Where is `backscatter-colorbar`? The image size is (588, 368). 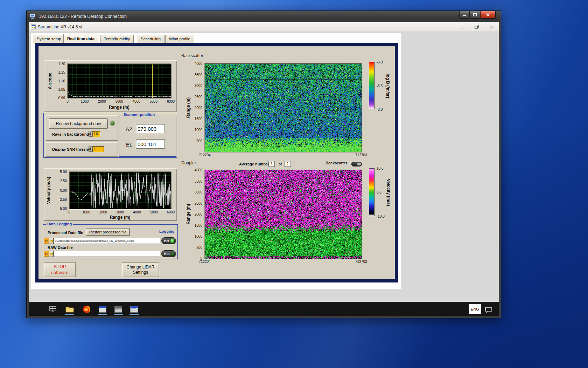
backscatter-colorbar is located at coordinates (372, 86).